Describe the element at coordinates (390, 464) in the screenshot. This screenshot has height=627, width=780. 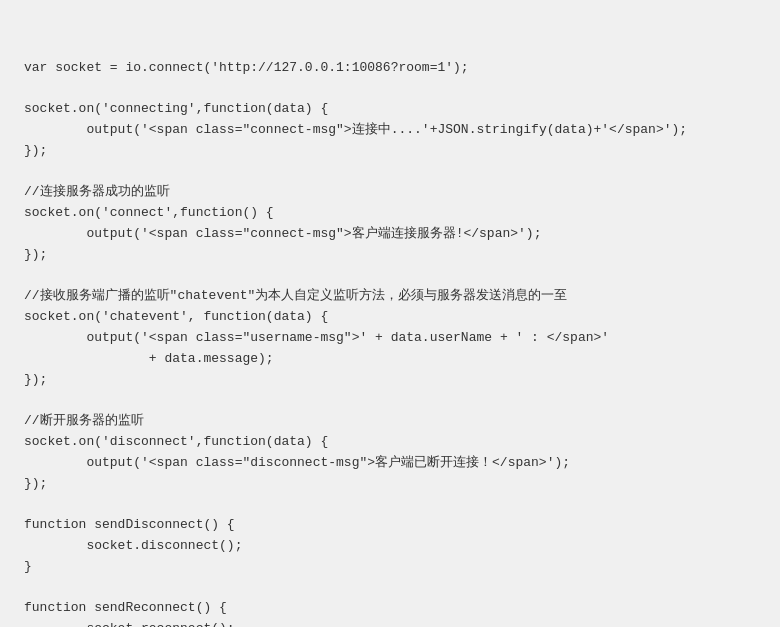
I see `code-line: output('<span class="disconnect-msg">客户端…` at that location.